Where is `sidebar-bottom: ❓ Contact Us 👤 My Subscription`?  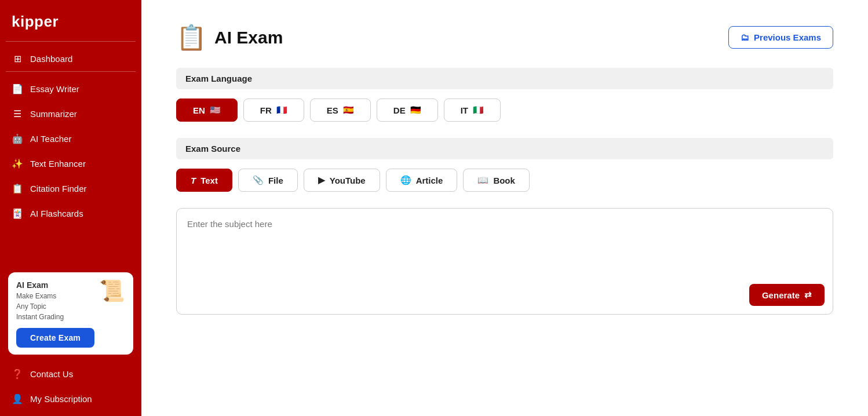 sidebar-bottom: ❓ Contact Us 👤 My Subscription is located at coordinates (71, 389).